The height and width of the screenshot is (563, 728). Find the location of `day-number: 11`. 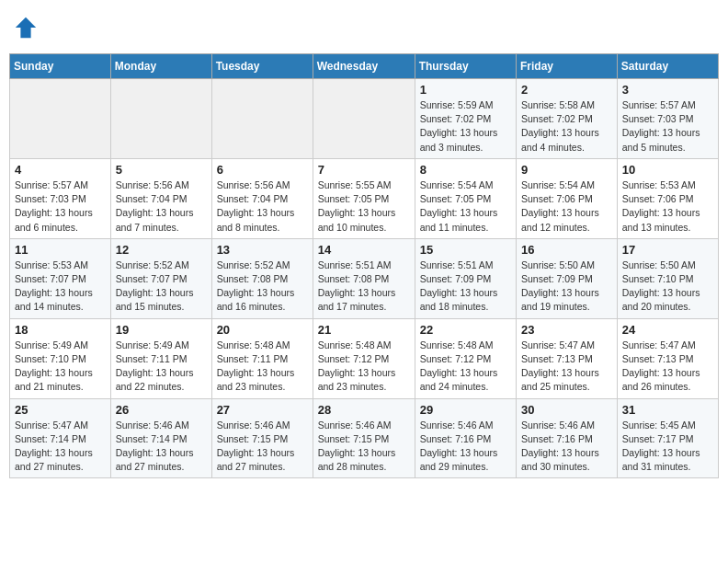

day-number: 11 is located at coordinates (61, 250).